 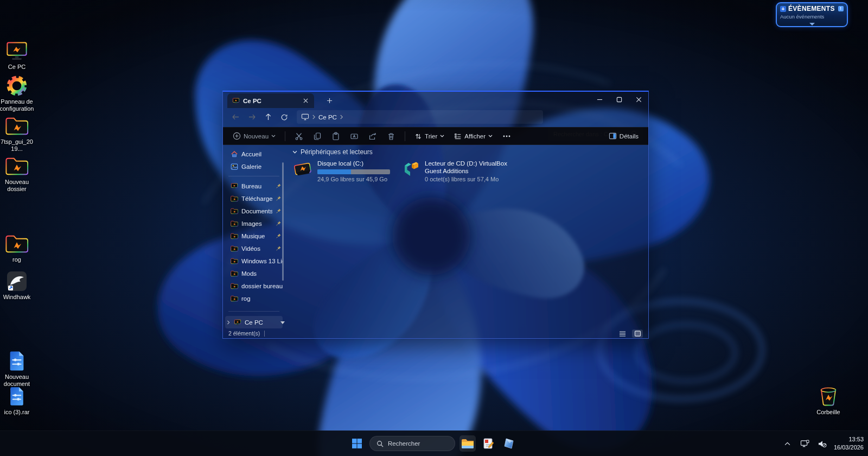 I want to click on desktop-icon-windhawk: Windhawk, so click(x=17, y=286).